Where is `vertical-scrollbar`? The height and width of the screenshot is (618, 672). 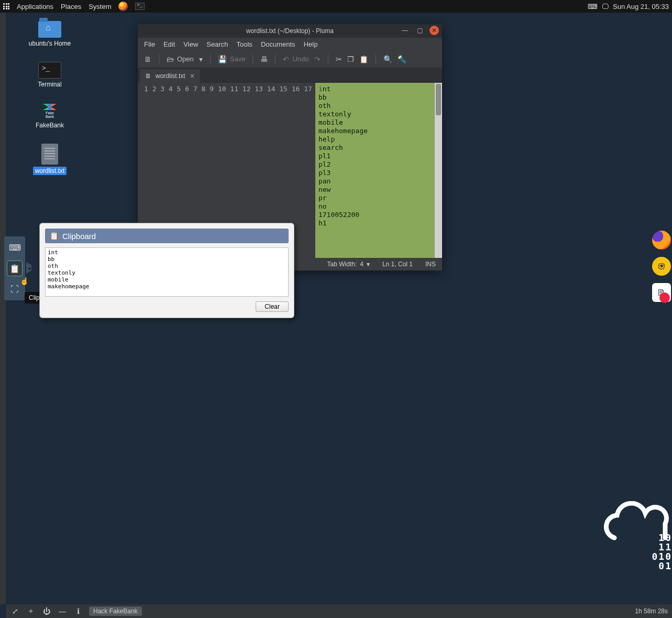 vertical-scrollbar is located at coordinates (438, 170).